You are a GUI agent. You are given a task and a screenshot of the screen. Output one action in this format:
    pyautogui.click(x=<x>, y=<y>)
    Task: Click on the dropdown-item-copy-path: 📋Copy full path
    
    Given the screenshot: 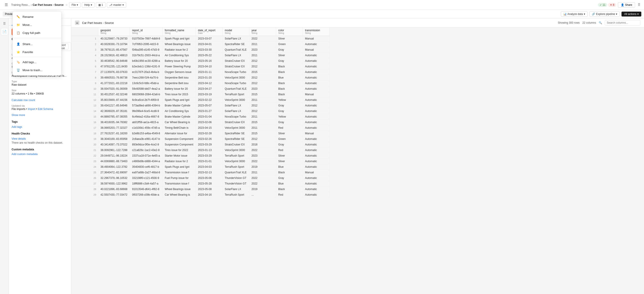 What is the action you would take?
    pyautogui.click(x=37, y=33)
    